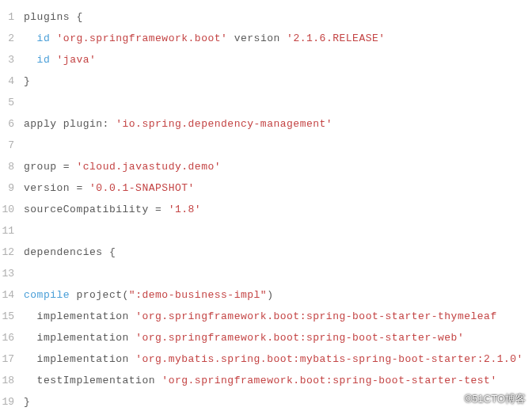 This screenshot has width=532, height=411. I want to click on line-number: 6, so click(12, 124).